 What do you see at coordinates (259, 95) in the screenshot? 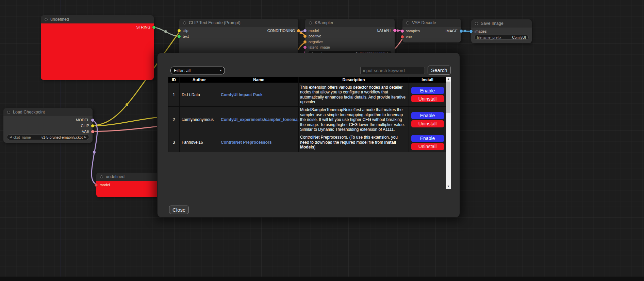
I see `cell-name: ComfyUI Impact Pack` at bounding box center [259, 95].